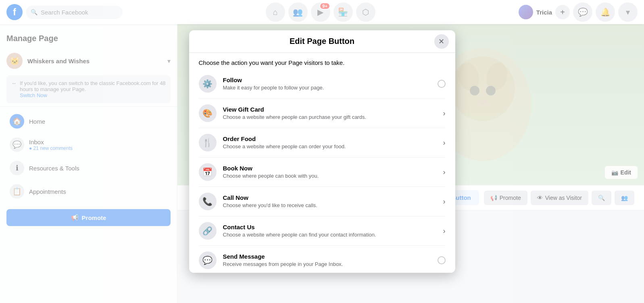 The height and width of the screenshot is (303, 644). Describe the element at coordinates (330, 139) in the screenshot. I see `order-food-title: Order Food` at that location.